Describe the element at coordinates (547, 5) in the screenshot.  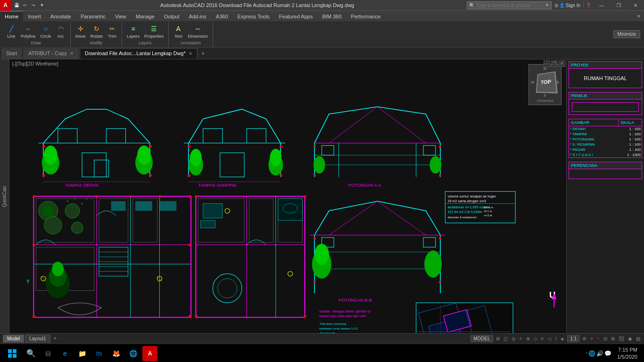
I see `search-dropdown-icon: ▼` at that location.